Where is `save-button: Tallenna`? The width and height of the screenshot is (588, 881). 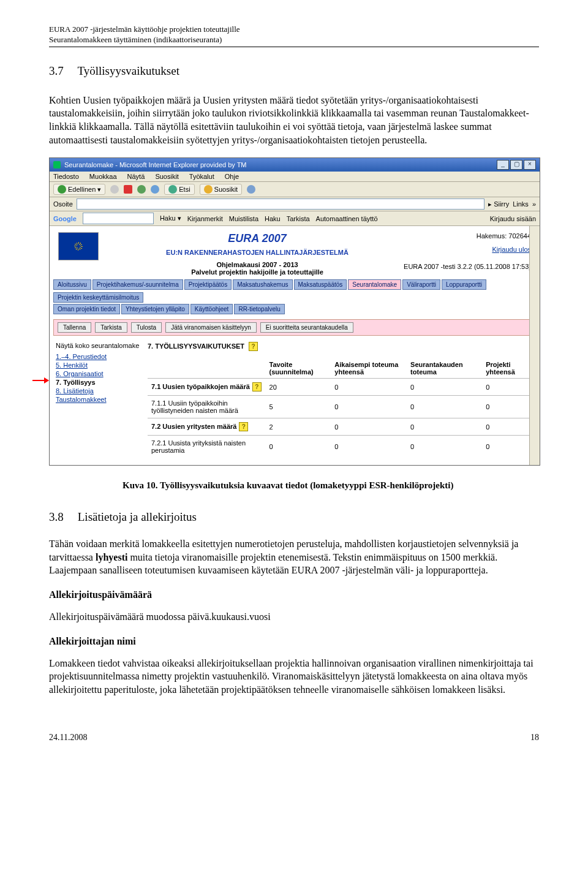 save-button: Tallenna is located at coordinates (75, 327).